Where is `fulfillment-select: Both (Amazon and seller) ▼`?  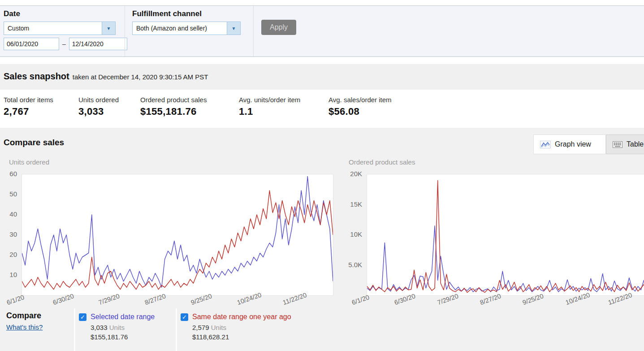
fulfillment-select: Both (Amazon and seller) ▼ is located at coordinates (186, 28).